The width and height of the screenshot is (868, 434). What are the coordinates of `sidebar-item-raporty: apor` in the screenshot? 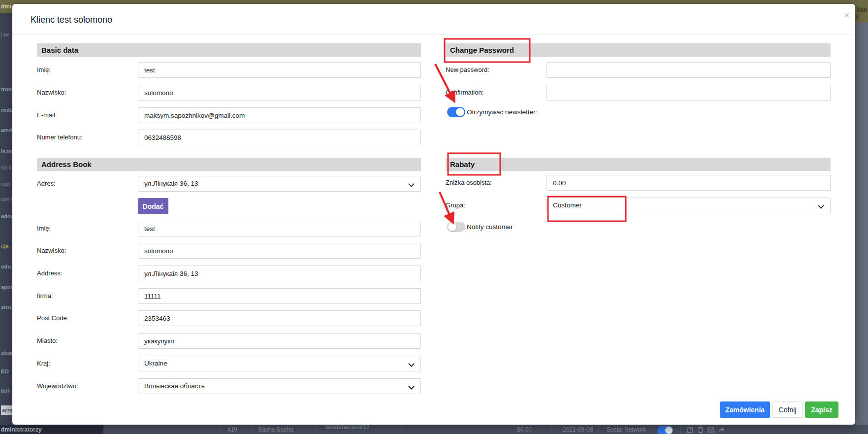 It's located at (7, 287).